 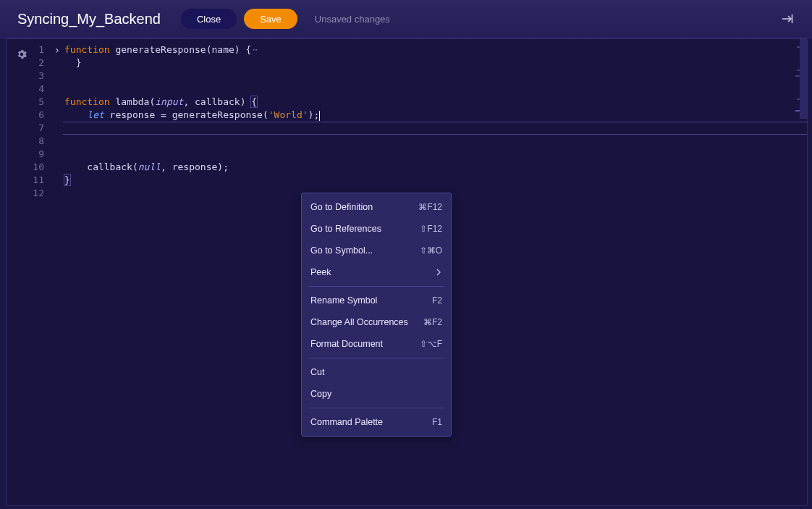 I want to click on line-number: 9, so click(x=25, y=154).